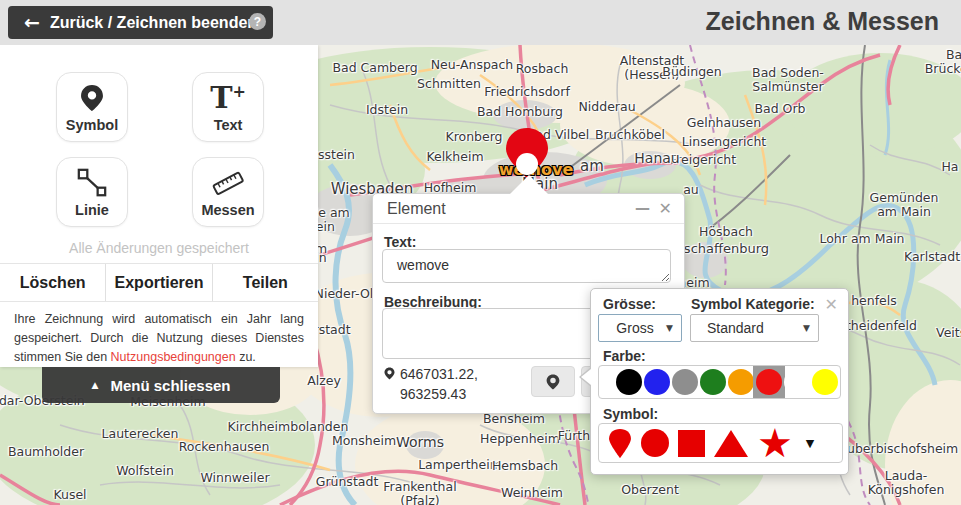 Image resolution: width=961 pixels, height=505 pixels. What do you see at coordinates (629, 382) in the screenshot?
I see `color-swatch-black` at bounding box center [629, 382].